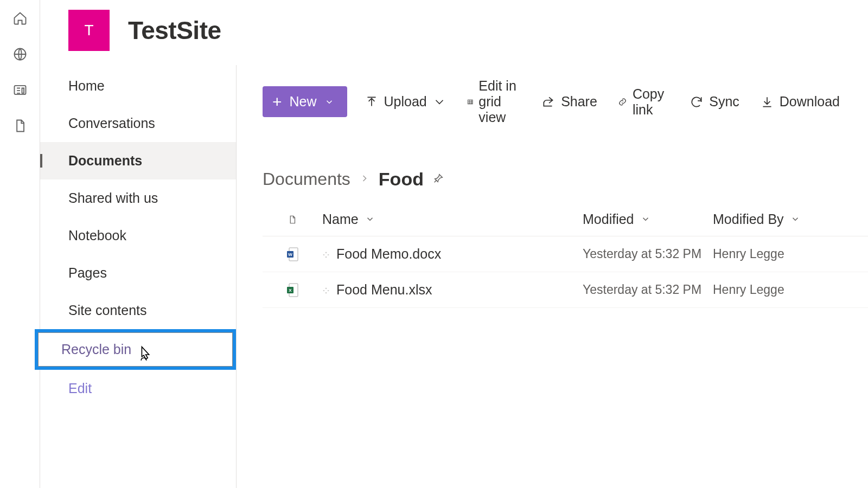 The width and height of the screenshot is (868, 488). What do you see at coordinates (609, 219) in the screenshot?
I see `col-modified-label: Modified` at bounding box center [609, 219].